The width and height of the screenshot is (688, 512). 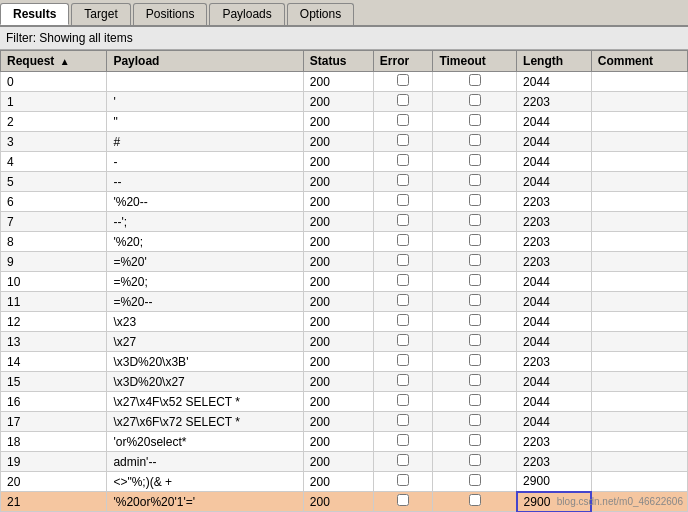 I want to click on col-status: Status, so click(x=338, y=62).